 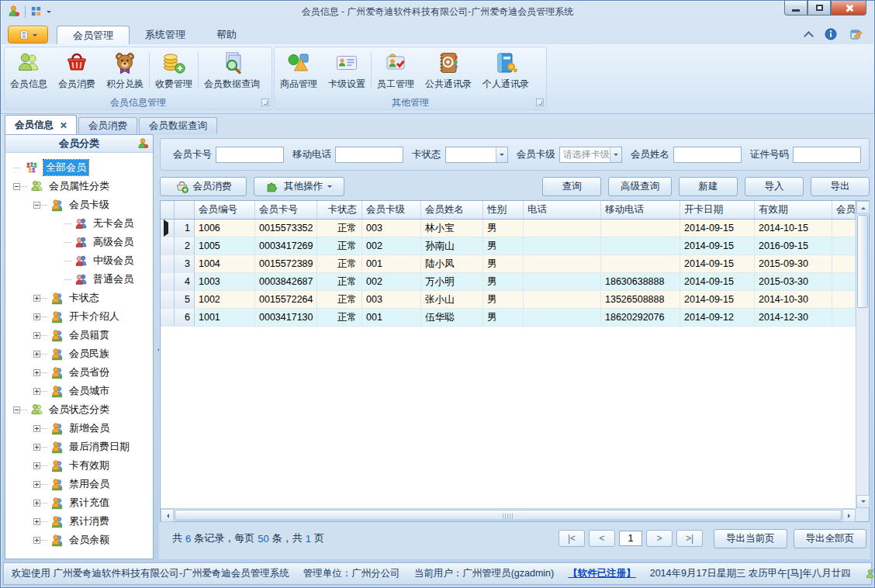 I want to click on tab-help: 帮助, so click(x=227, y=35).